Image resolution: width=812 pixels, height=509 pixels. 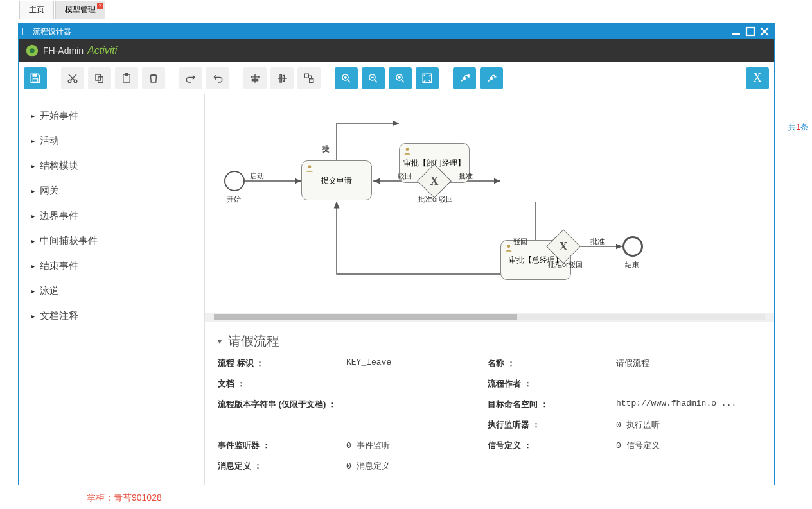 I want to click on tab-home: 主页, so click(x=37, y=10).